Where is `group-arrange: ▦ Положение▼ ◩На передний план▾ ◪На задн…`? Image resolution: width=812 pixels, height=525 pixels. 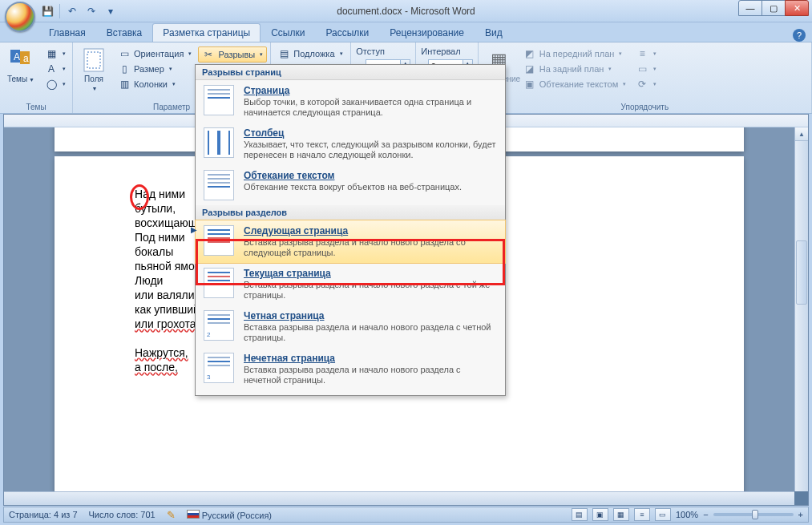 group-arrange: ▦ Положение▼ ◩На передний план▾ ◪На задн… is located at coordinates (645, 78).